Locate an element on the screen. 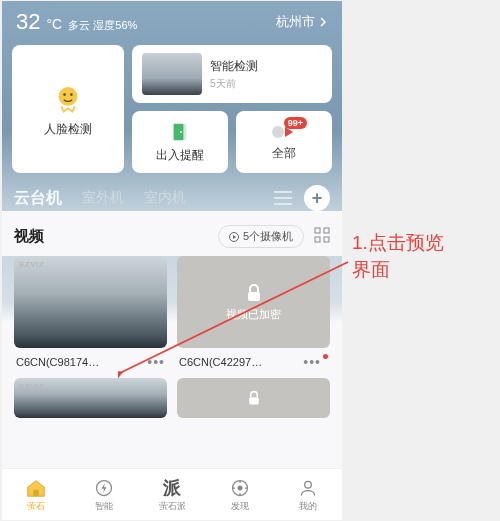 This screenshot has width=500, height=521. city-selector: 杭州市 is located at coordinates (302, 22).